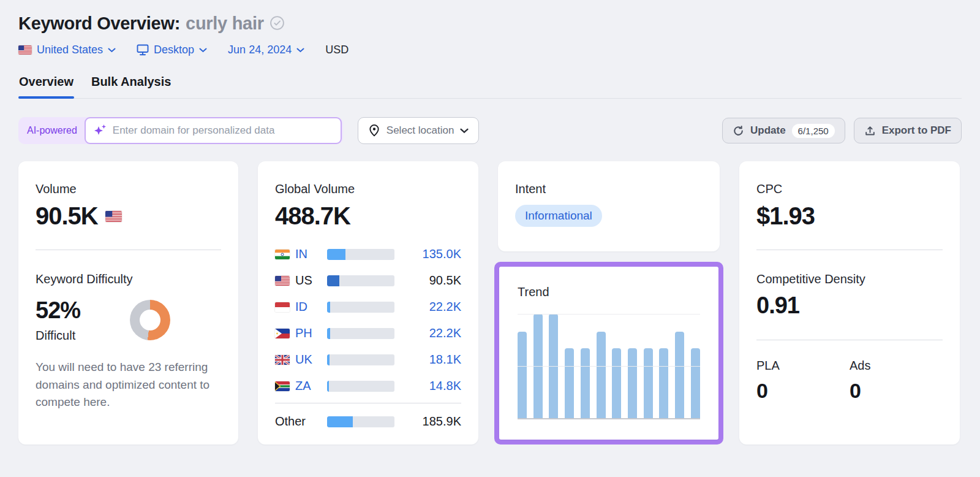 This screenshot has height=477, width=980. What do you see at coordinates (368, 403) in the screenshot?
I see `divider` at bounding box center [368, 403].